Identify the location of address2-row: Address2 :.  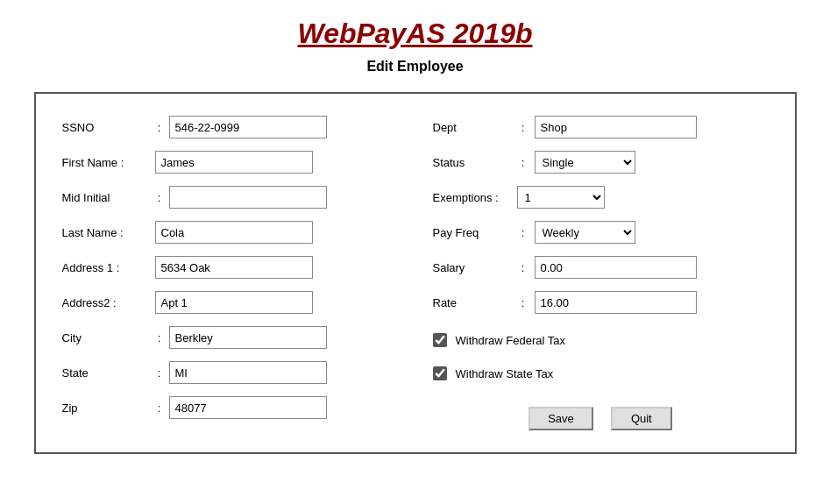
(230, 302).